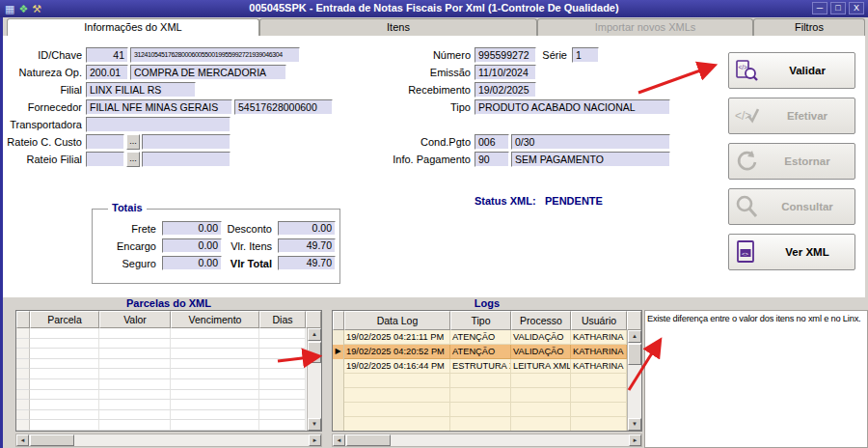  I want to click on rateio-c-custo-desc-field, so click(186, 142).